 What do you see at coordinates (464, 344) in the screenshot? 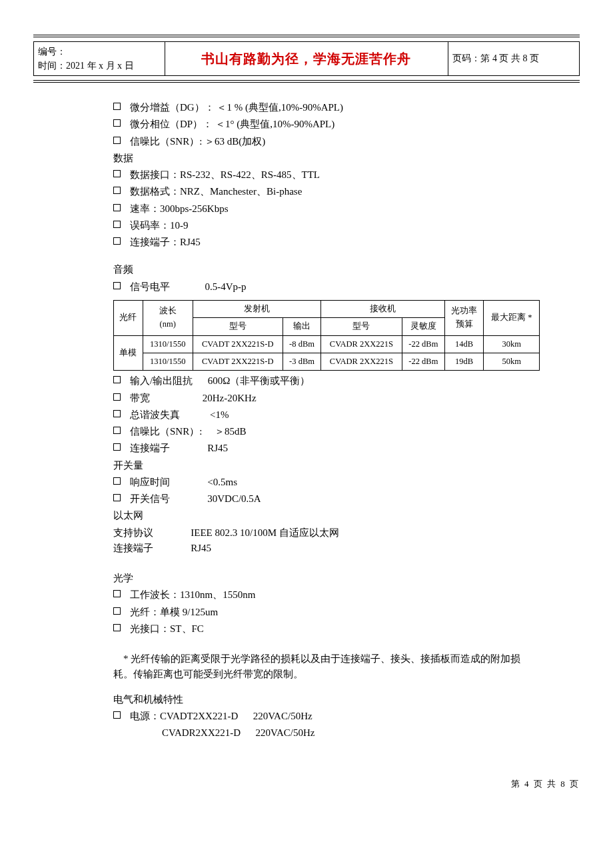
I see `cell-budget-1: 14dB` at bounding box center [464, 344].